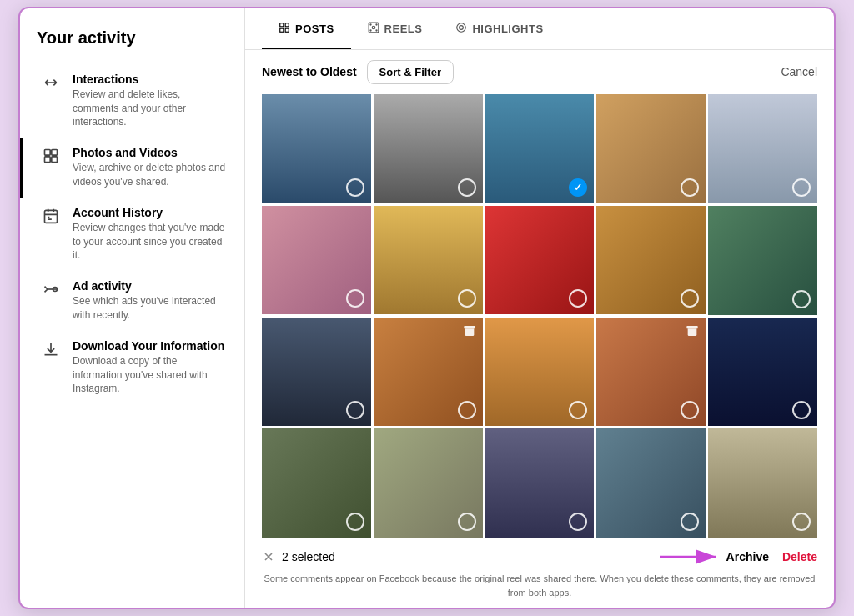 Image resolution: width=854 pixels, height=616 pixels. Describe the element at coordinates (51, 156) in the screenshot. I see `photos-videos-icon` at that location.